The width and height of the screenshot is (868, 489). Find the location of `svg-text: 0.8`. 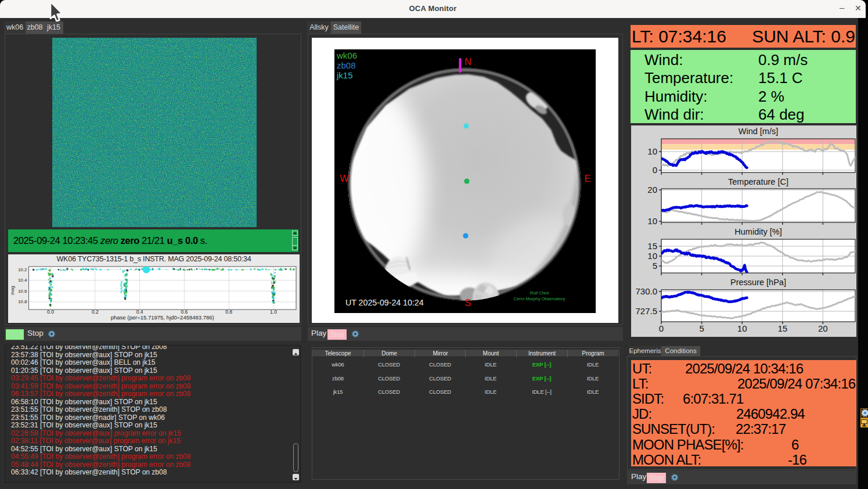

svg-text: 0.8 is located at coordinates (229, 312).